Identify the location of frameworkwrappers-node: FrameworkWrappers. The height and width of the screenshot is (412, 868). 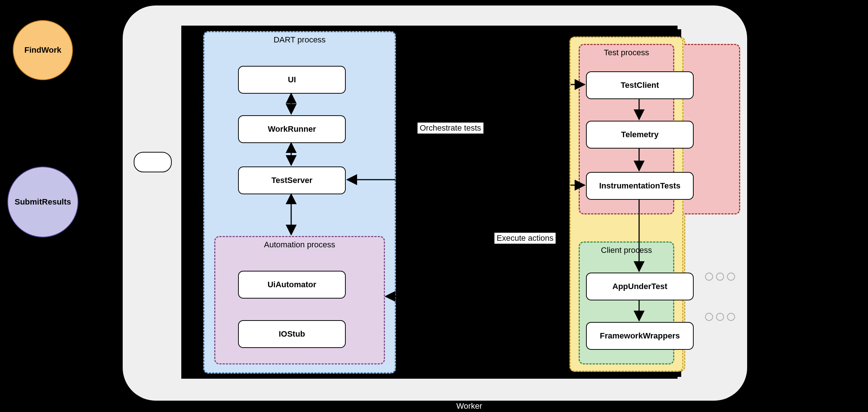
(640, 336).